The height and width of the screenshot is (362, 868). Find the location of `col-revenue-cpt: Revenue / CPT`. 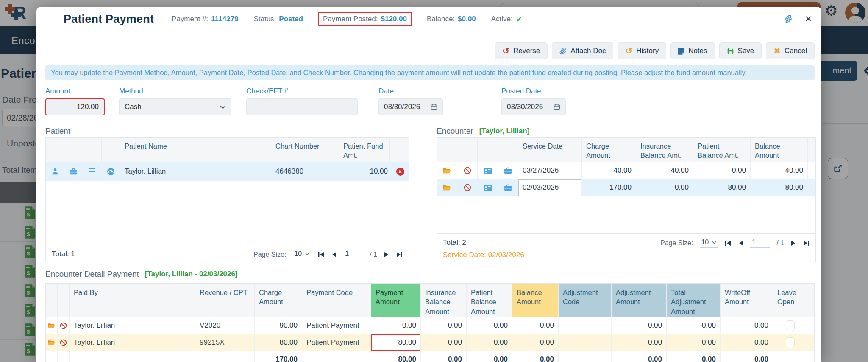

col-revenue-cpt: Revenue / CPT is located at coordinates (225, 300).